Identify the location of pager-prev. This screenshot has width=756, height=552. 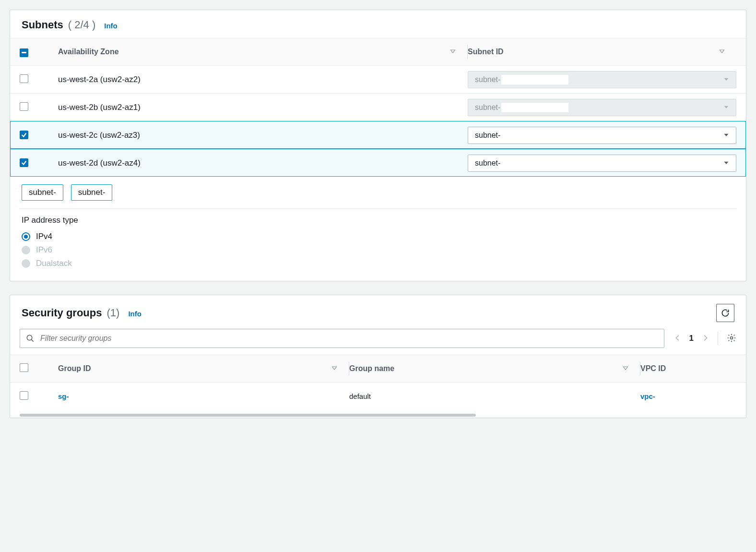
(677, 339).